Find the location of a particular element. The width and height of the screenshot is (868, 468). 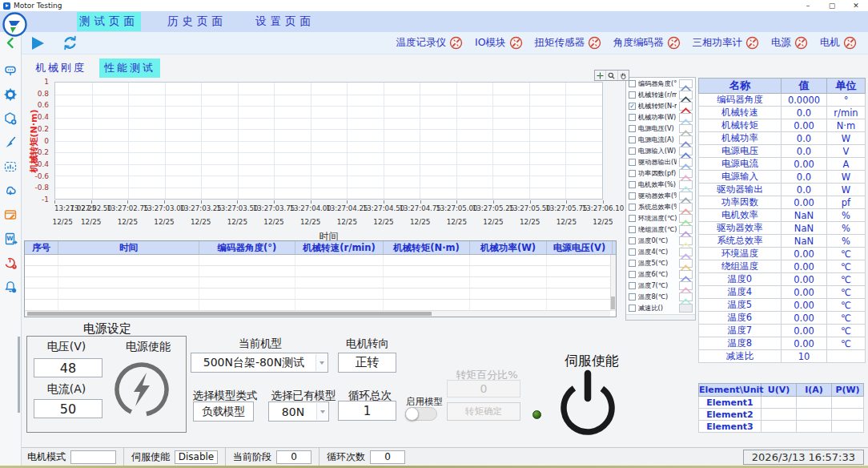

motor-direction-value: 正转 is located at coordinates (367, 362).